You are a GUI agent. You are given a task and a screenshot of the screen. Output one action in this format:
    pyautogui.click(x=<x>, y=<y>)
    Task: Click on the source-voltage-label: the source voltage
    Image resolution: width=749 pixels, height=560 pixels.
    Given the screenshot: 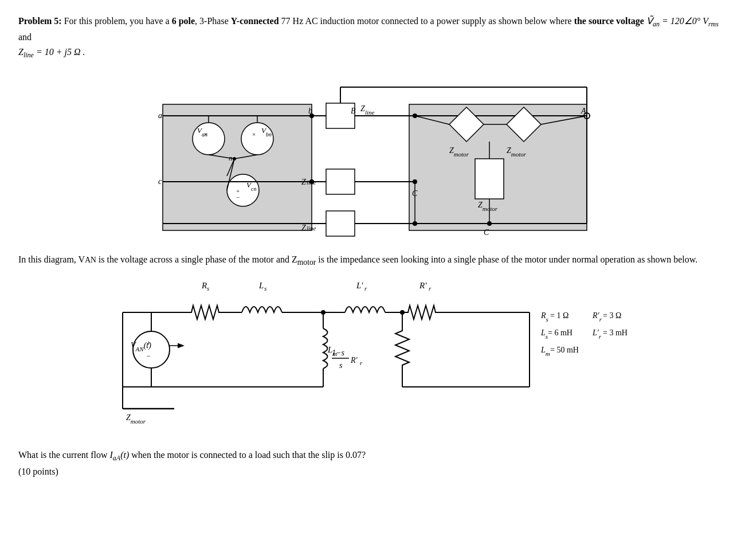 What is the action you would take?
    pyautogui.click(x=609, y=21)
    